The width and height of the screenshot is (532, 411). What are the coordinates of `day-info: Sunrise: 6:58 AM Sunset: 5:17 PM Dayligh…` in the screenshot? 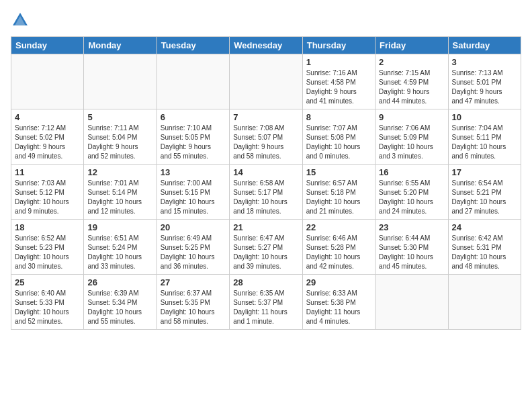 It's located at (266, 197).